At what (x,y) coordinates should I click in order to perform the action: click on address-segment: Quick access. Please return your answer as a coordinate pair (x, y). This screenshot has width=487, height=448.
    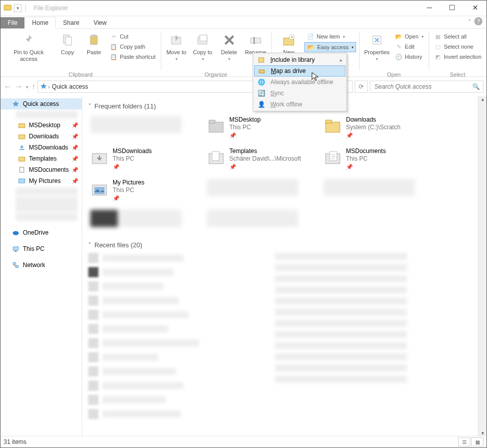
    Looking at the image, I should click on (70, 87).